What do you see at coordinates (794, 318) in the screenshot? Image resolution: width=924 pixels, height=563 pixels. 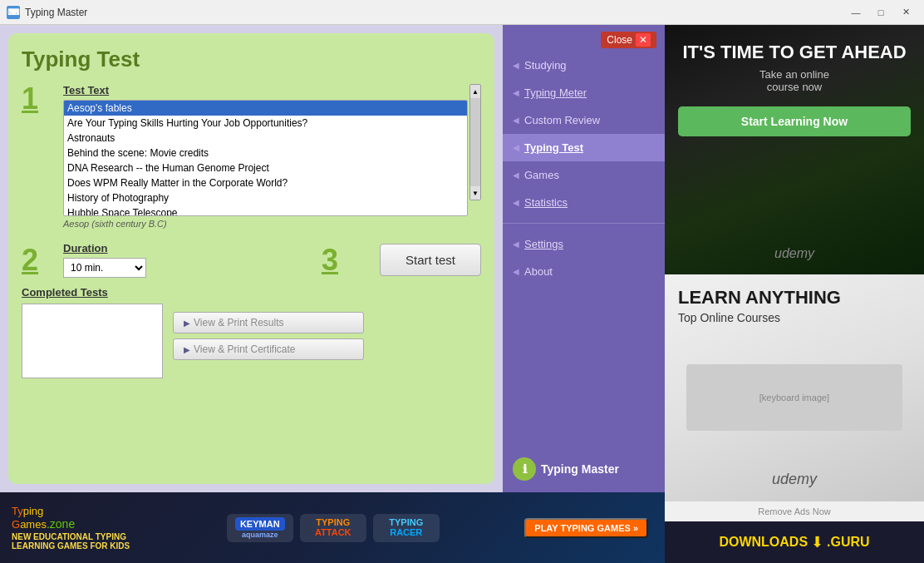 I see `ad-bottom-sub: Top Online Courses` at bounding box center [794, 318].